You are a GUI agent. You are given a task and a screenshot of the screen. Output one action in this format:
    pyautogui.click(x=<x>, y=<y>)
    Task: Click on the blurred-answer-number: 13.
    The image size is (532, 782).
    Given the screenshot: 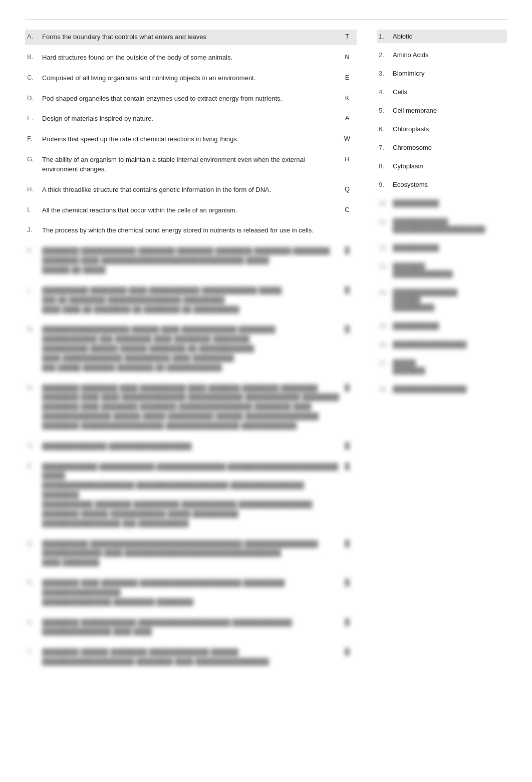 What is the action you would take?
    pyautogui.click(x=386, y=267)
    